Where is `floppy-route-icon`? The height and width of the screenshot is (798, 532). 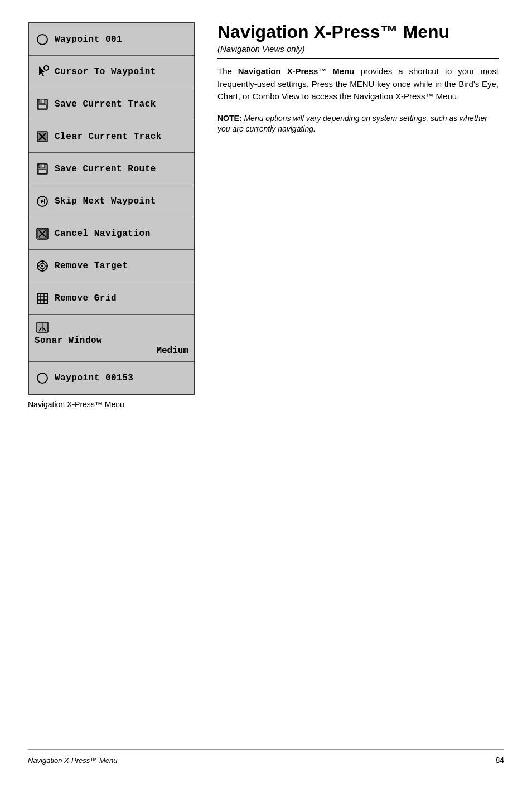 floppy-route-icon is located at coordinates (42, 169).